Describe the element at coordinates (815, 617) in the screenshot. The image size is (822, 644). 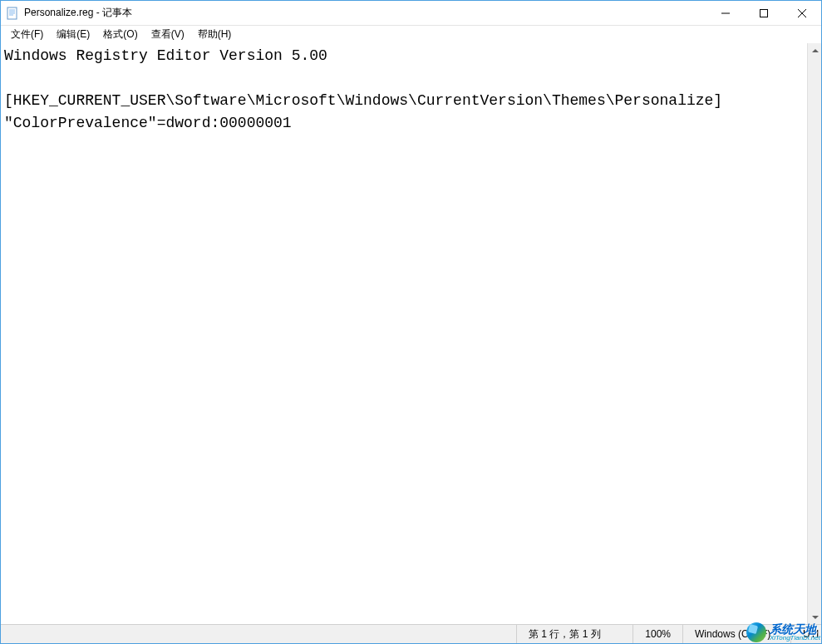
I see `scroll-down-icon` at that location.